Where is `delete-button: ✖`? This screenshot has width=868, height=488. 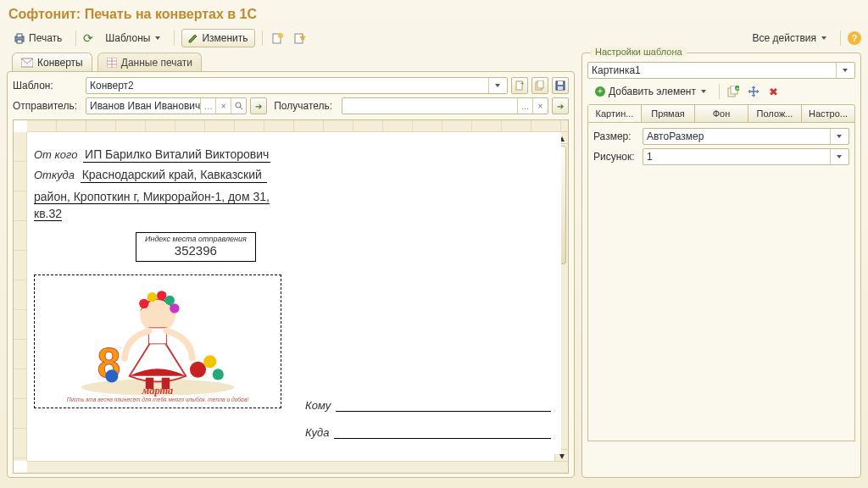 delete-button: ✖ is located at coordinates (774, 92).